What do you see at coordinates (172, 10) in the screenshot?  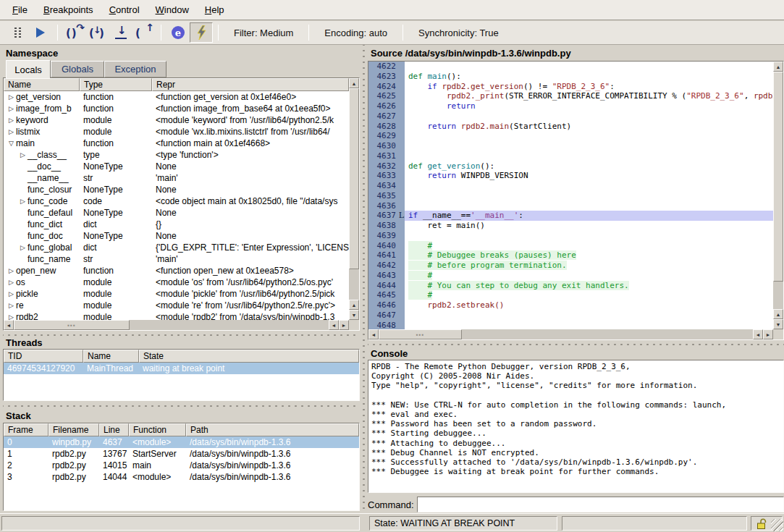 I see `menu-item-window: Window` at bounding box center [172, 10].